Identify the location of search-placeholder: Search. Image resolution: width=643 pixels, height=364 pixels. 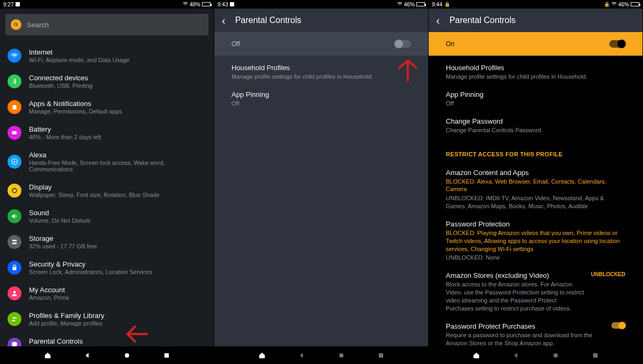
(38, 25).